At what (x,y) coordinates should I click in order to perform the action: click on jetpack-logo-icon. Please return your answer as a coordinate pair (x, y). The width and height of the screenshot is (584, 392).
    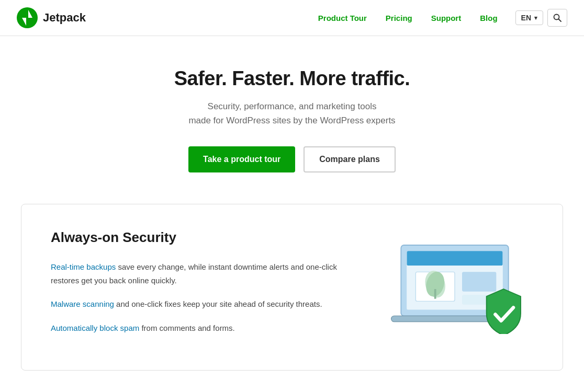
    Looking at the image, I should click on (27, 18).